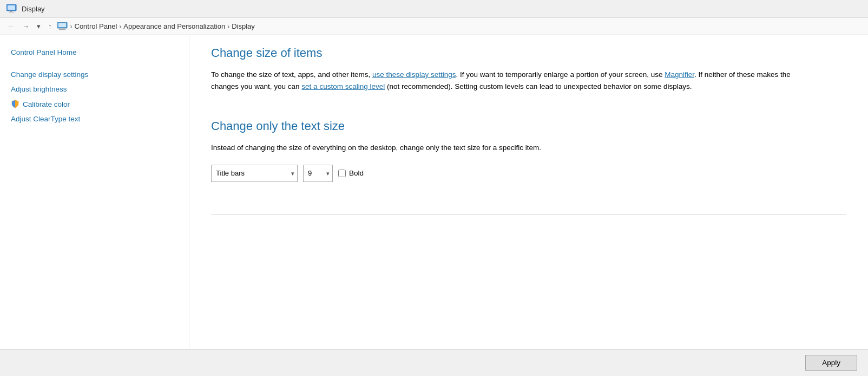  What do you see at coordinates (318, 173) in the screenshot?
I see `font-size-select-wrapper: 6 7 8 9 10 11 12 14 16 18 20 24 28 32` at bounding box center [318, 173].